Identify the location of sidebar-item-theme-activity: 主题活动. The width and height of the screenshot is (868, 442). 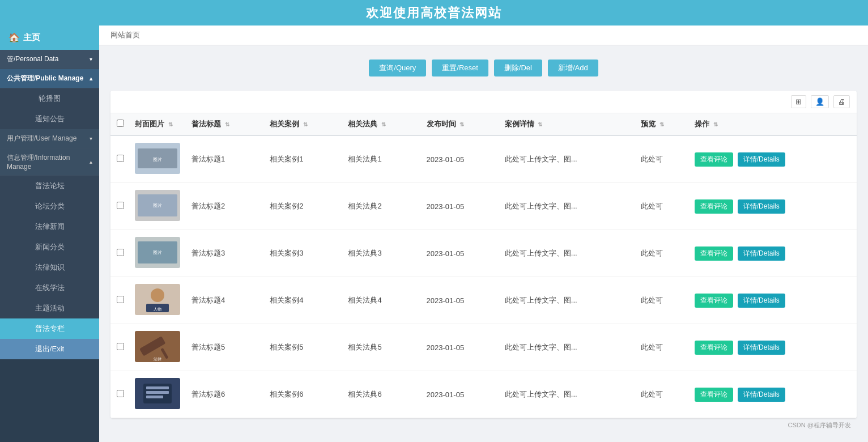
(50, 308).